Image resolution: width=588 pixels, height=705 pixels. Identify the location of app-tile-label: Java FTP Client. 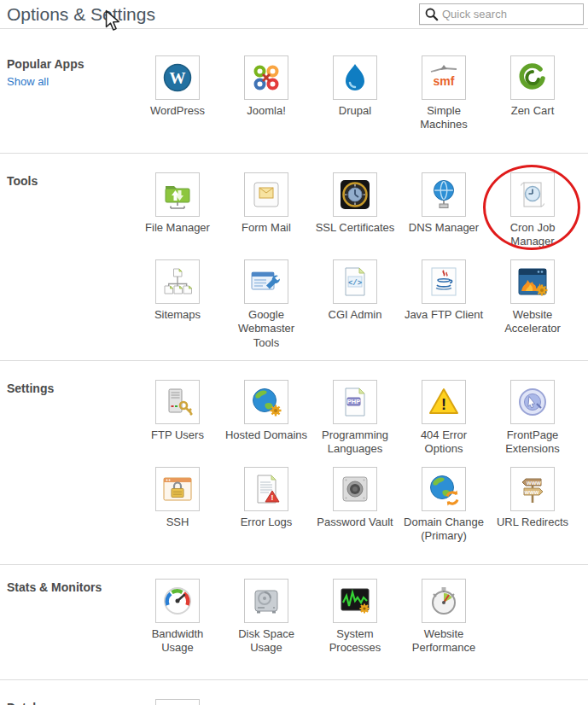
(444, 315).